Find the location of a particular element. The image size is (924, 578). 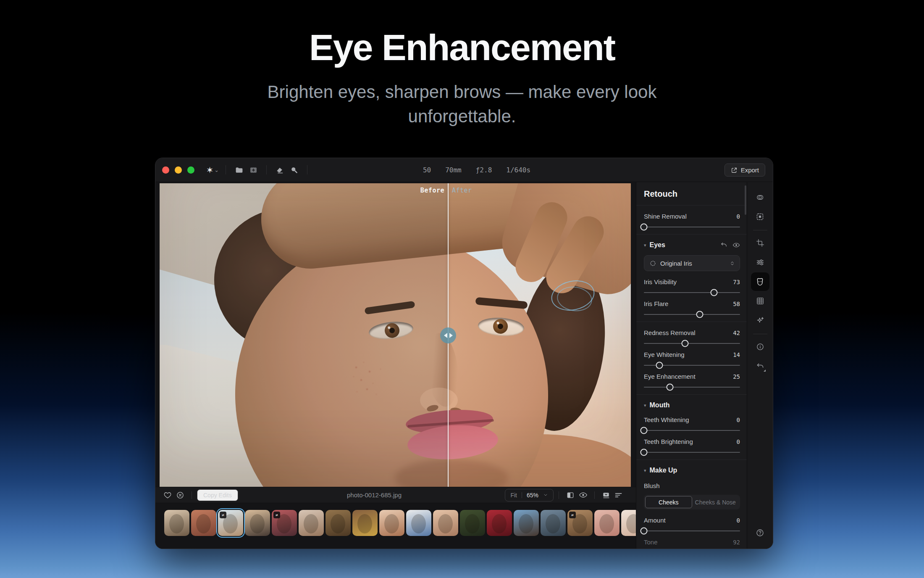

magnifier-icon is located at coordinates (294, 170).